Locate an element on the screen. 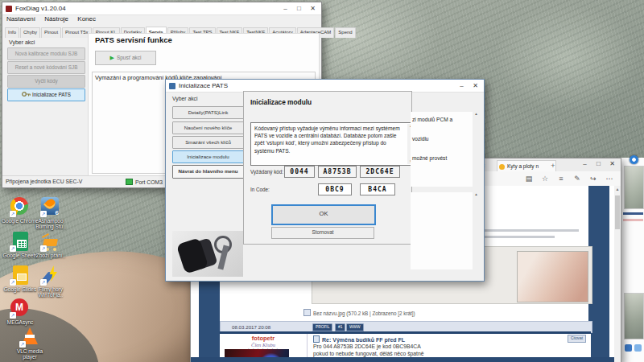 The width and height of the screenshot is (644, 362). connection-status: Připojena jednotka ECU SEC-V is located at coordinates (43, 182).